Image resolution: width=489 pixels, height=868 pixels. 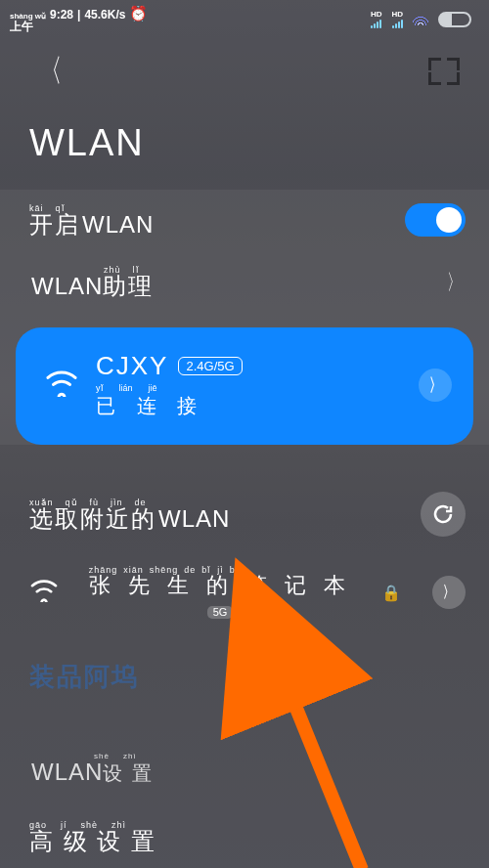 What do you see at coordinates (27, 26) in the screenshot?
I see `status-am: 上午` at bounding box center [27, 26].